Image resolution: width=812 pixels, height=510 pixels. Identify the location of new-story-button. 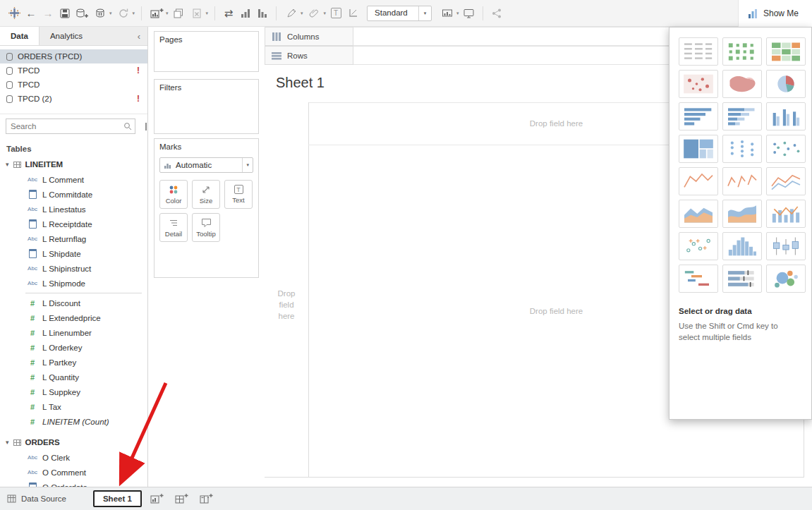
(207, 499).